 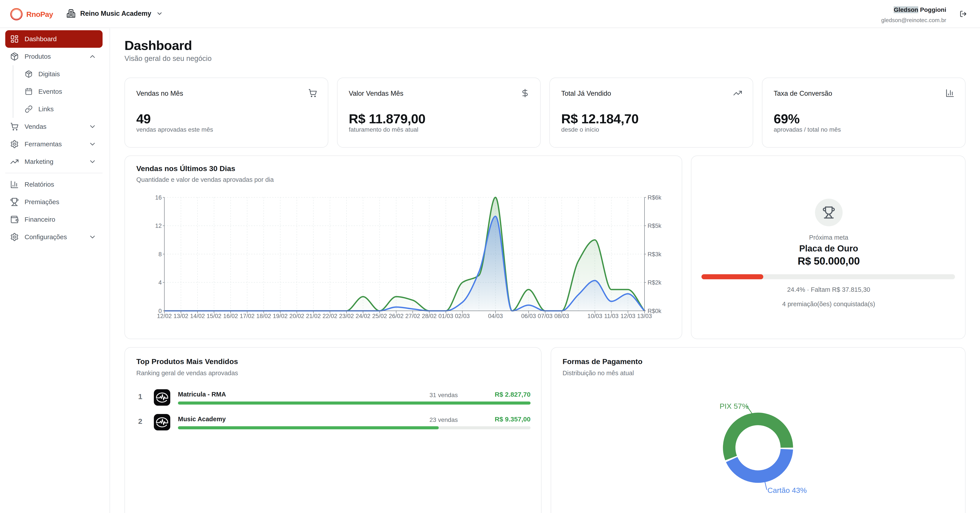 What do you see at coordinates (214, 316) in the screenshot?
I see `svg-text: 15/02` at bounding box center [214, 316].